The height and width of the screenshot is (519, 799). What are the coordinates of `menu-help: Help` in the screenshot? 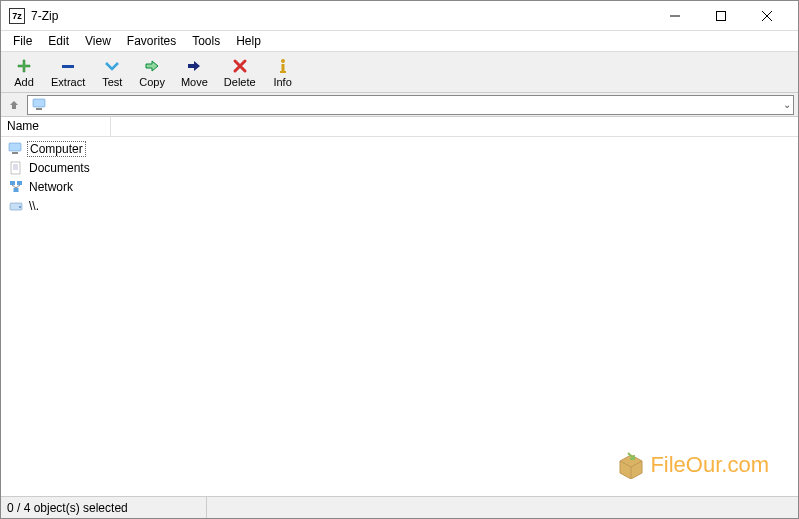 It's located at (248, 41).